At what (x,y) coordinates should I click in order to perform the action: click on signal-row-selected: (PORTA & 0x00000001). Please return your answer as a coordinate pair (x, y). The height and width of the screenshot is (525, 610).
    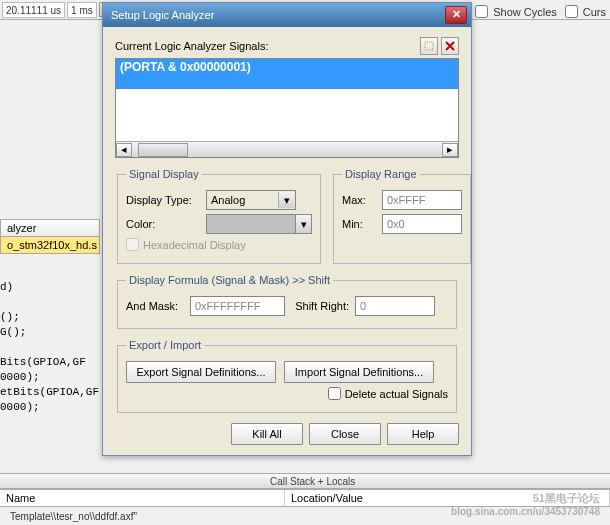
    Looking at the image, I should click on (287, 67).